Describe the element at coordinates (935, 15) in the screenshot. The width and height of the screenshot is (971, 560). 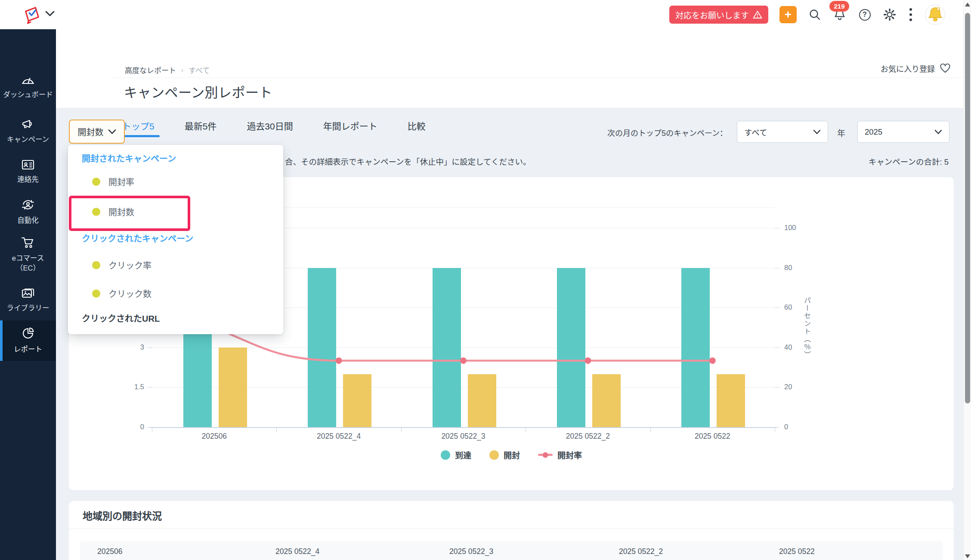
I see `user-avatar` at that location.